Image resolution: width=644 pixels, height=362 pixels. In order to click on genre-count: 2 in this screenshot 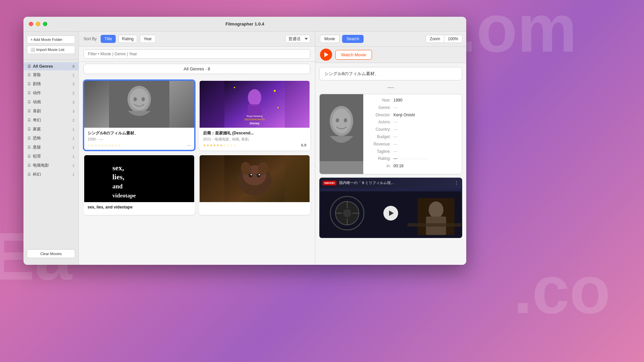, I will do `click(72, 120)`.